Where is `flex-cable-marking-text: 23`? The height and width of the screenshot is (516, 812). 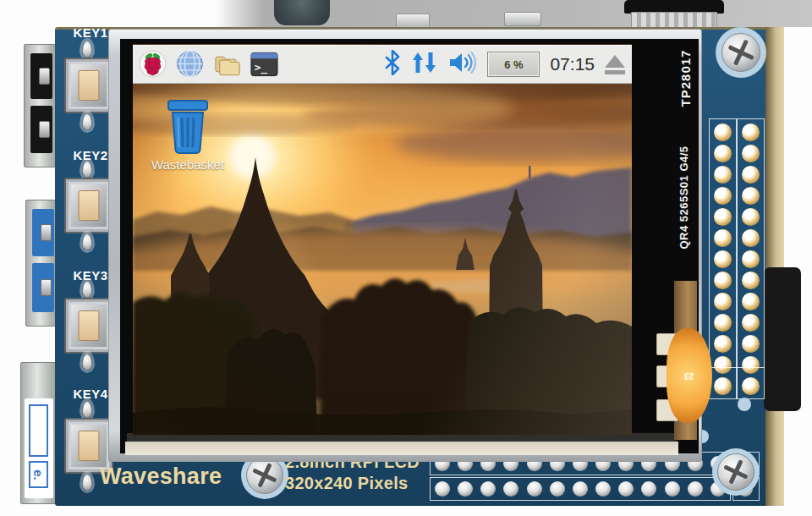
flex-cable-marking-text: 23 is located at coordinates (689, 376).